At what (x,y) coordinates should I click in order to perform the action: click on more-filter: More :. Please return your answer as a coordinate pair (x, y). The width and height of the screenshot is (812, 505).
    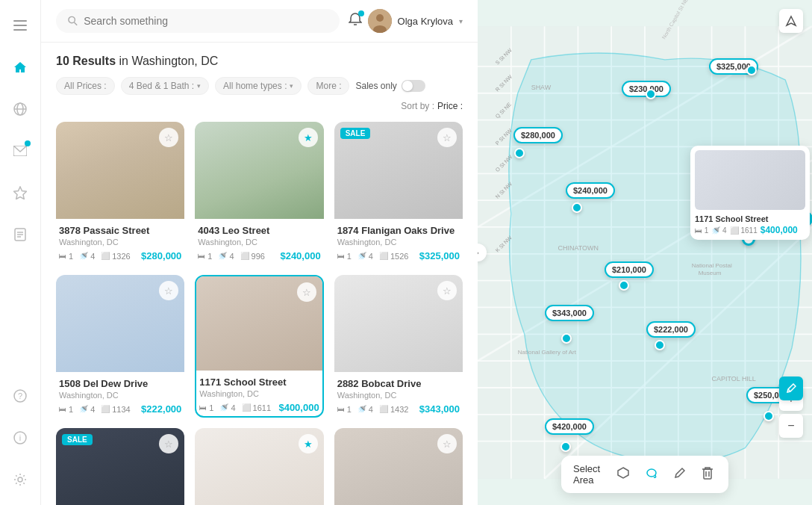
    Looking at the image, I should click on (328, 86).